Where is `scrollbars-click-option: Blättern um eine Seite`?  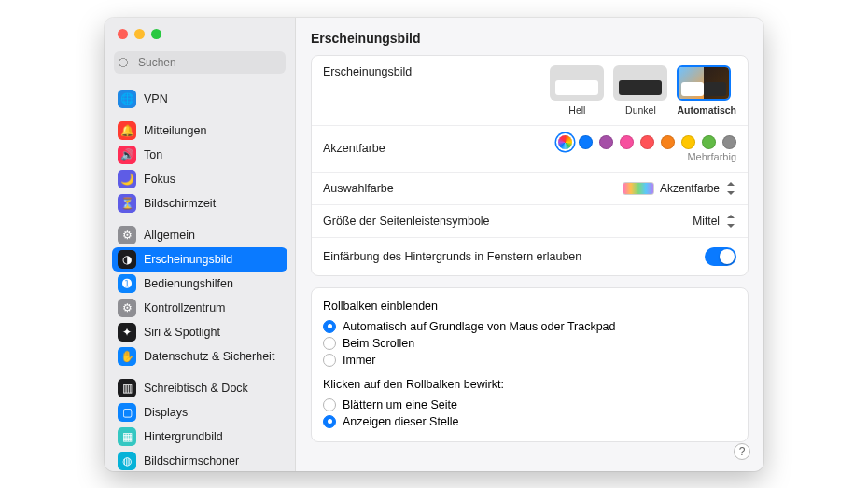
scrollbars-click-option: Blättern um eine Seite is located at coordinates (530, 405).